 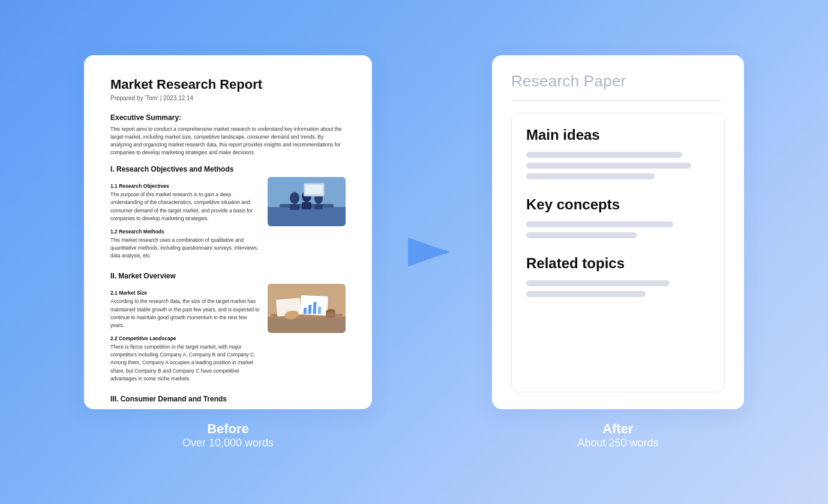 What do you see at coordinates (618, 101) in the screenshot?
I see `card-divider` at bounding box center [618, 101].